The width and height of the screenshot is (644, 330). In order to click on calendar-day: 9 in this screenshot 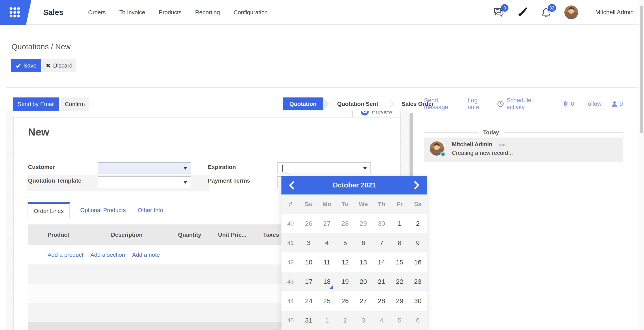, I will do `click(418, 243)`.